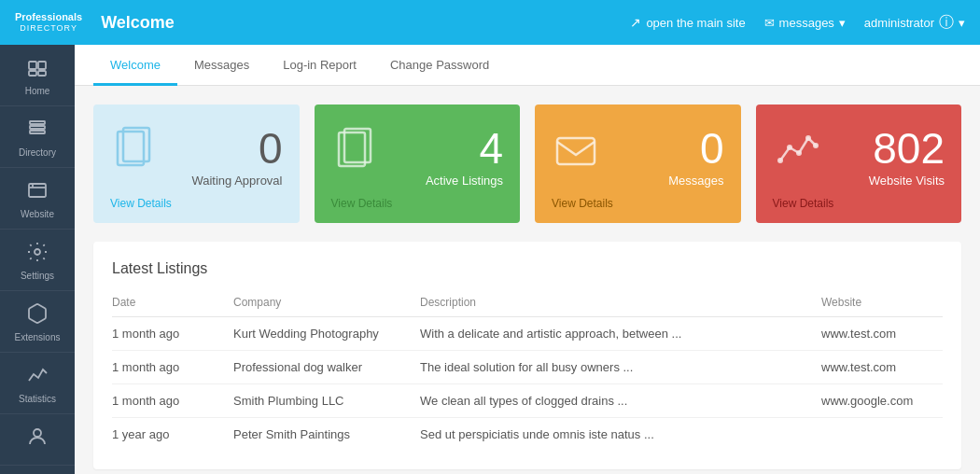  Describe the element at coordinates (418, 203) in the screenshot. I see `view-details-listings: View Details` at that location.